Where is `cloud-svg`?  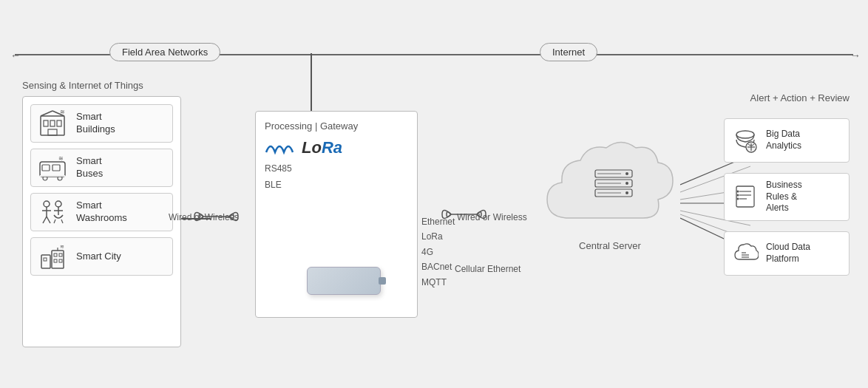 cloud-svg is located at coordinates (610, 185).